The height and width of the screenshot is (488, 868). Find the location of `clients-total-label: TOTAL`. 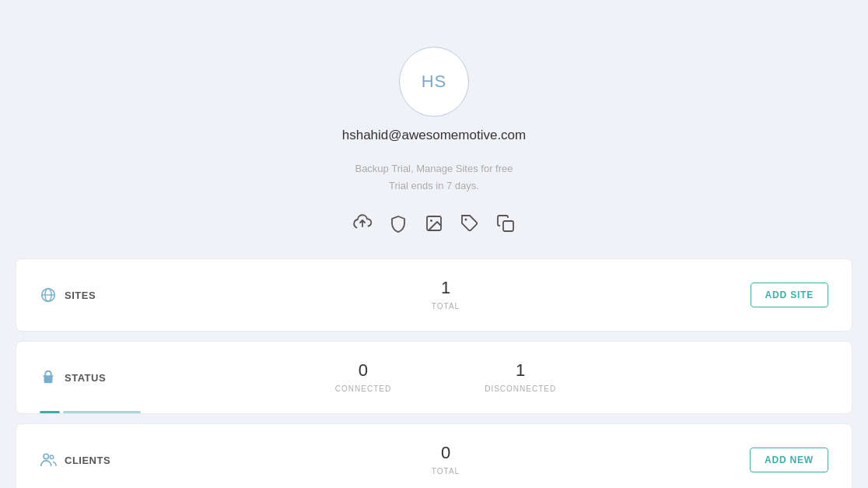

clients-total-label: TOTAL is located at coordinates (446, 472).